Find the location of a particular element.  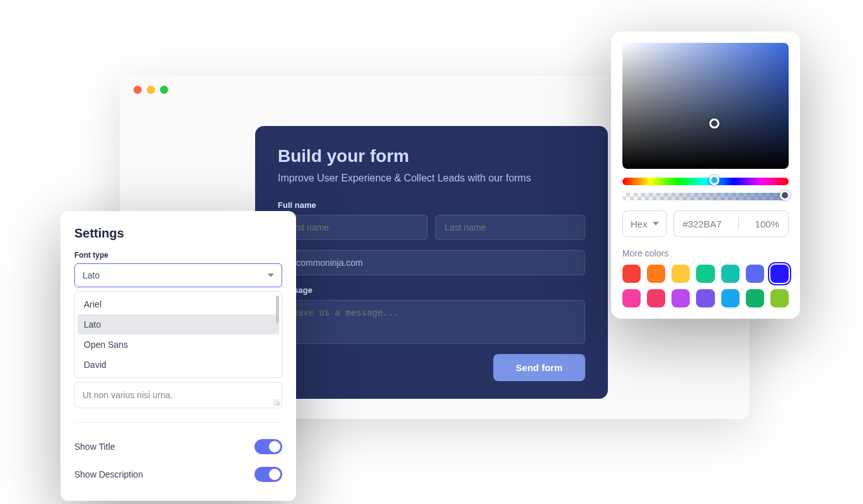

opacity-value: 100% is located at coordinates (767, 224).